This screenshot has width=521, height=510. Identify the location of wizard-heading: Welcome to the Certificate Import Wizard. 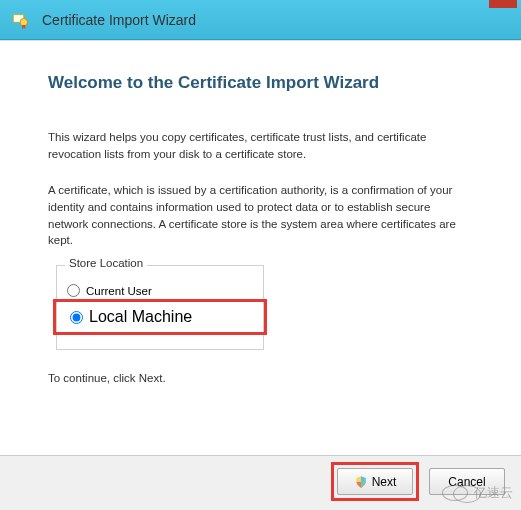
(260, 83).